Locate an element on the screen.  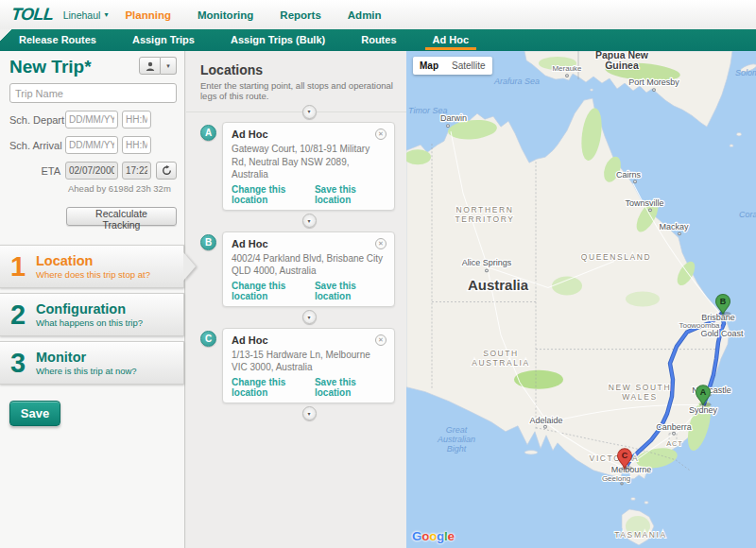
step-title: Location is located at coordinates (93, 261).